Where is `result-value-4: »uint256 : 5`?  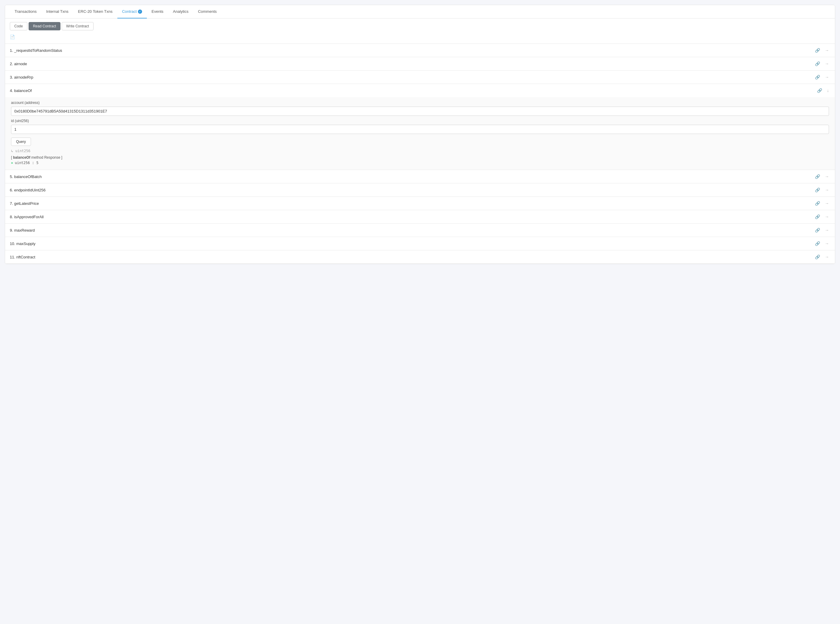 result-value-4: »uint256 : 5 is located at coordinates (420, 163).